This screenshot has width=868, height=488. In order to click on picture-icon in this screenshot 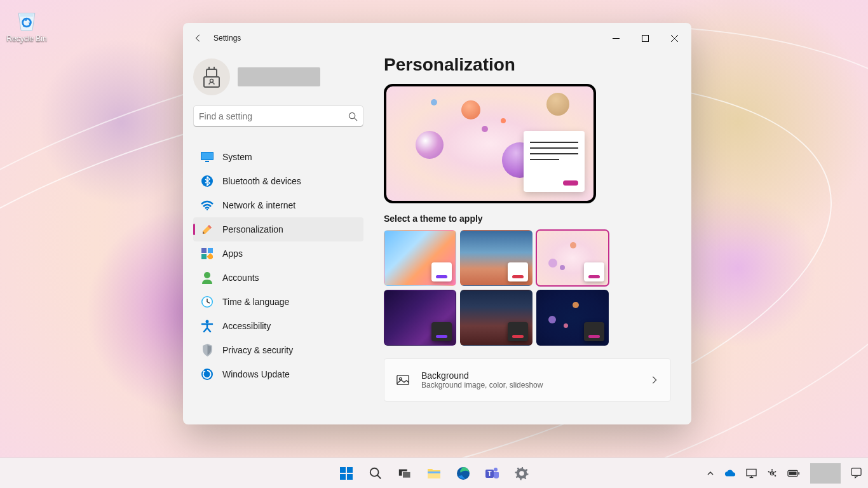, I will do `click(403, 380)`.